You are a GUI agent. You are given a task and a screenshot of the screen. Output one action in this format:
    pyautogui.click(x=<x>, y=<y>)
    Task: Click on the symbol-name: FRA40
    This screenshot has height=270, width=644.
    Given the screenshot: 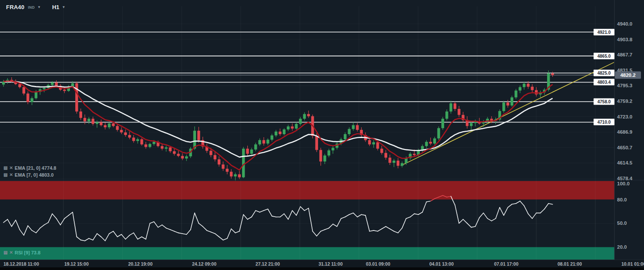 What is the action you would take?
    pyautogui.click(x=15, y=7)
    